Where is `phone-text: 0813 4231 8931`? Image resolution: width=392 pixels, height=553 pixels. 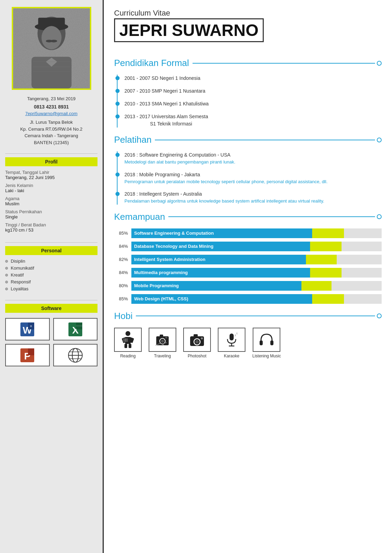
phone-text: 0813 4231 8931 is located at coordinates (51, 107).